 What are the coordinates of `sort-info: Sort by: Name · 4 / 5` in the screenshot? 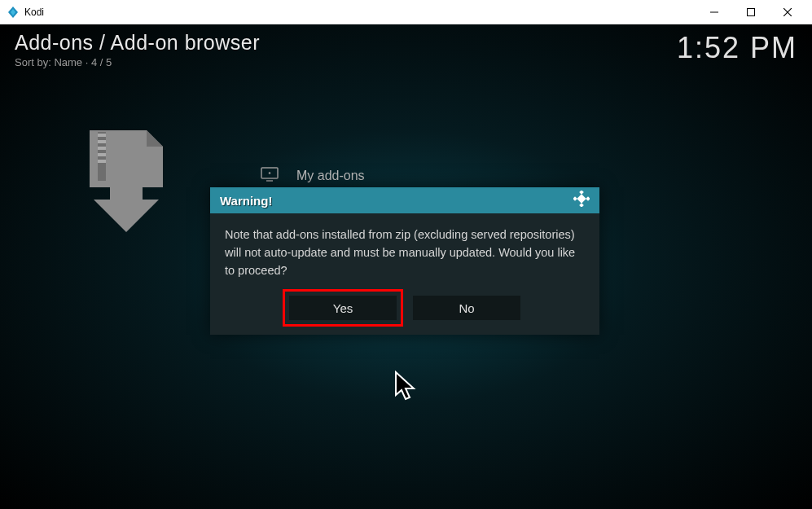 It's located at (137, 62).